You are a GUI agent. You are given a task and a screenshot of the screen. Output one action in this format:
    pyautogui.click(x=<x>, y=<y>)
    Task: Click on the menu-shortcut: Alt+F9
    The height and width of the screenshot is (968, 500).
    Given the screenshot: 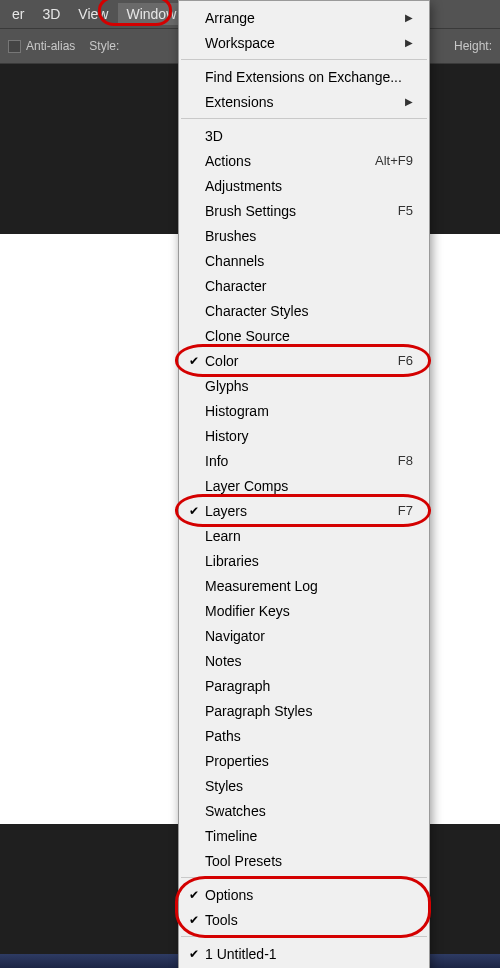 What is the action you would take?
    pyautogui.click(x=394, y=160)
    